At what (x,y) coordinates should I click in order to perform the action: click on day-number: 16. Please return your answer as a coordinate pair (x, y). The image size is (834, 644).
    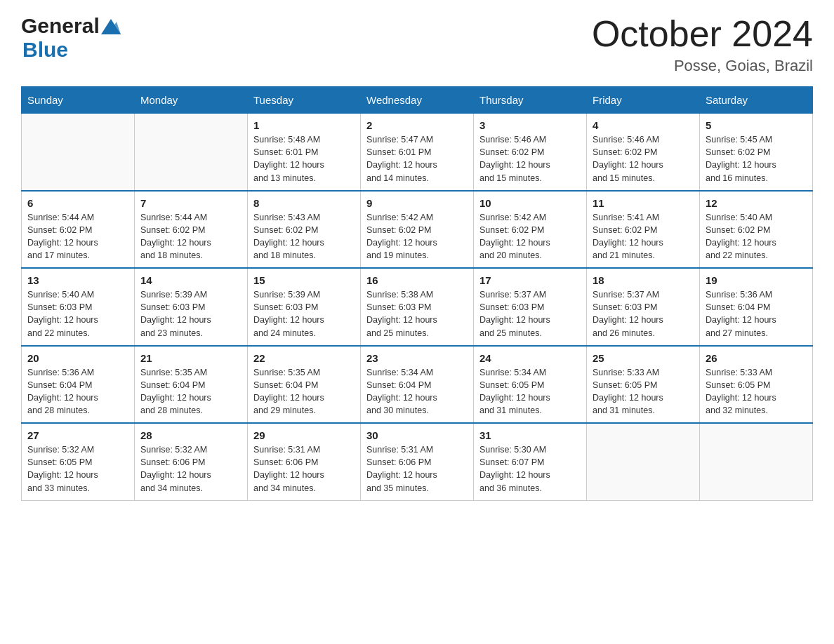
    Looking at the image, I should click on (417, 281).